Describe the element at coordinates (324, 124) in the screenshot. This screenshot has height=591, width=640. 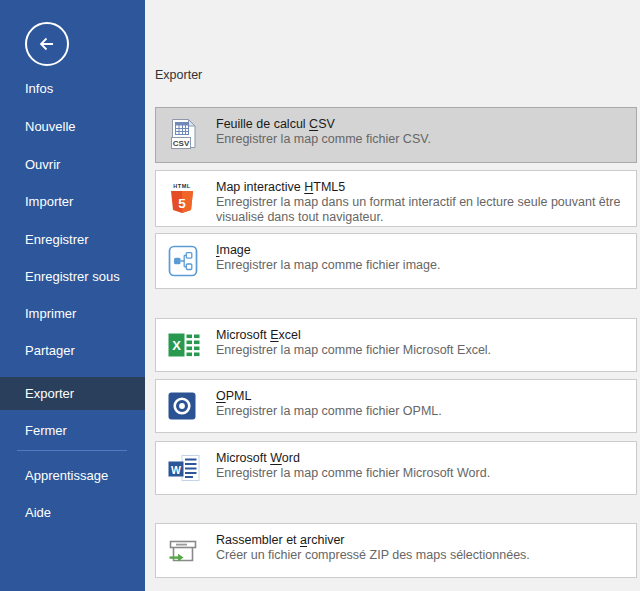
I see `export-option-title: Feuille de calcul CSV` at that location.